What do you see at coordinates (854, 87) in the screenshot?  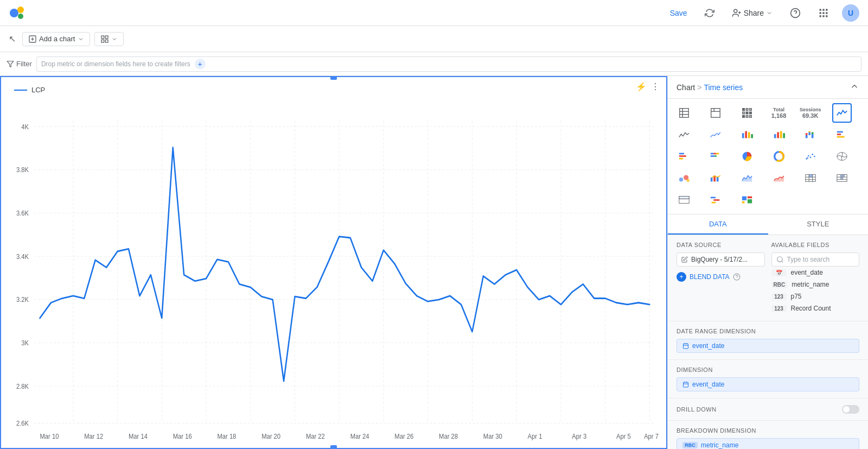 I see `panel-close-button` at bounding box center [854, 87].